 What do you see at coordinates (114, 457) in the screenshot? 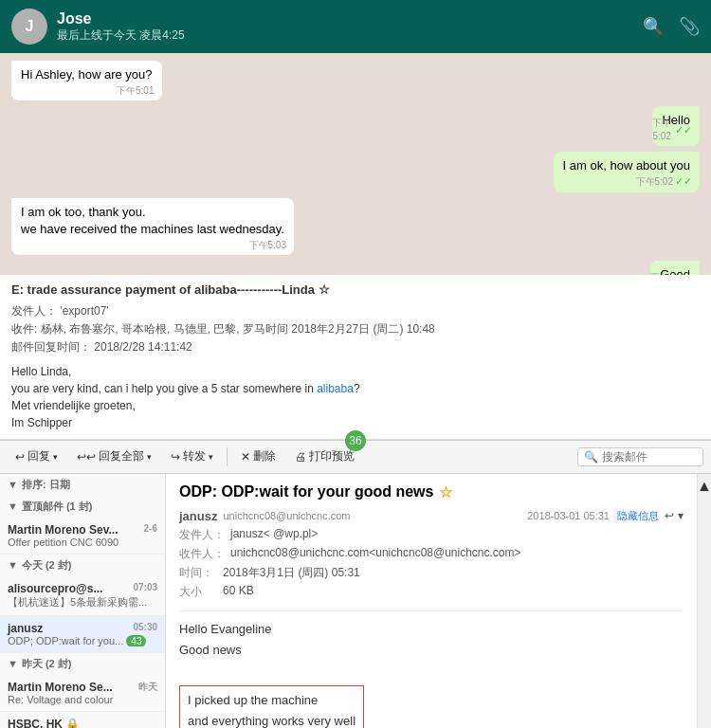
I see `reply-all-button: ↩↩ 回复全部 ▾` at bounding box center [114, 457].